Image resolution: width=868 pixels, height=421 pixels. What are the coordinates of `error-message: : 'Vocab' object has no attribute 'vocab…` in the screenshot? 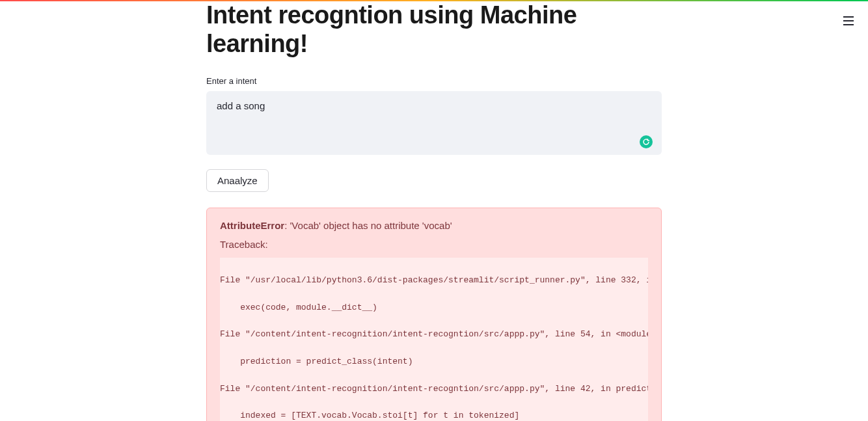 It's located at (368, 225).